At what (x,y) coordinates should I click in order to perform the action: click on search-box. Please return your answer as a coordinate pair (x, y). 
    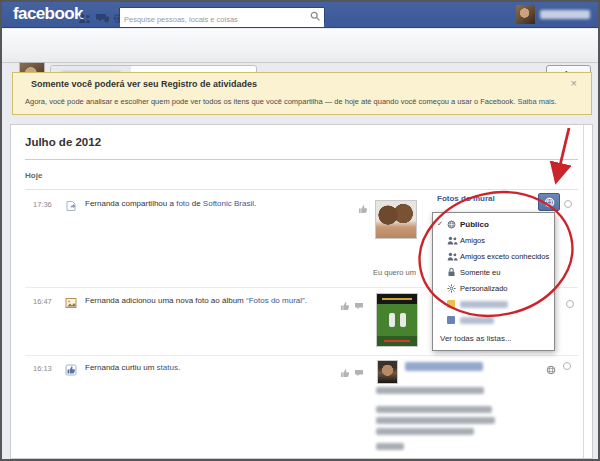
    Looking at the image, I should click on (222, 16).